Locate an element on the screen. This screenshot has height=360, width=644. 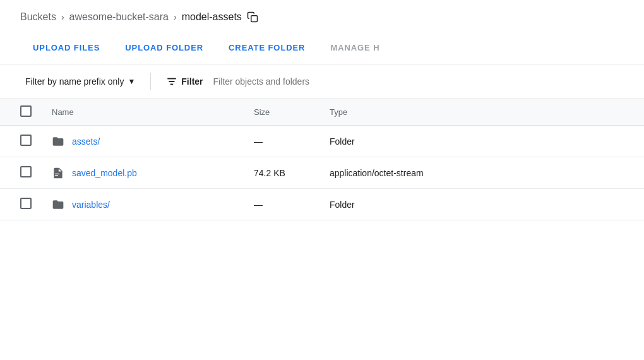
file-icon is located at coordinates (58, 173).